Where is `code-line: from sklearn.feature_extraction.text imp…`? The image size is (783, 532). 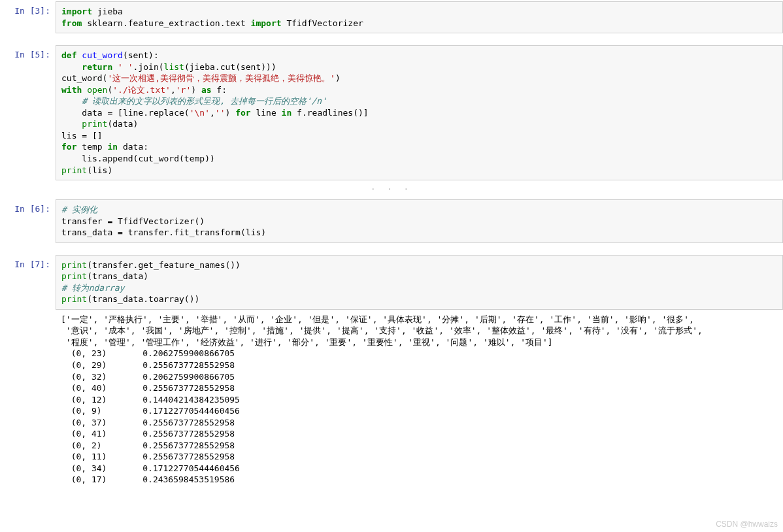 code-line: from sklearn.feature_extraction.text imp… is located at coordinates (420, 24).